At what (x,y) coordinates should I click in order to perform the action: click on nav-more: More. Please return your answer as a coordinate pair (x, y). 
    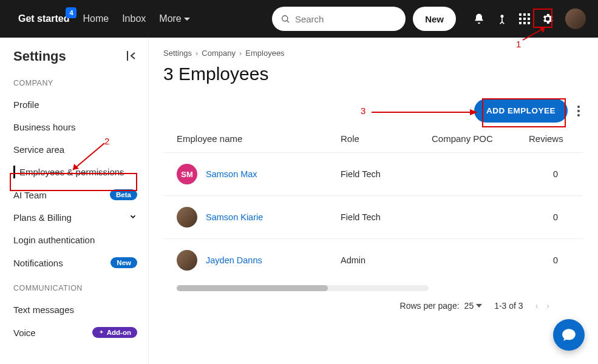
    Looking at the image, I should click on (174, 19).